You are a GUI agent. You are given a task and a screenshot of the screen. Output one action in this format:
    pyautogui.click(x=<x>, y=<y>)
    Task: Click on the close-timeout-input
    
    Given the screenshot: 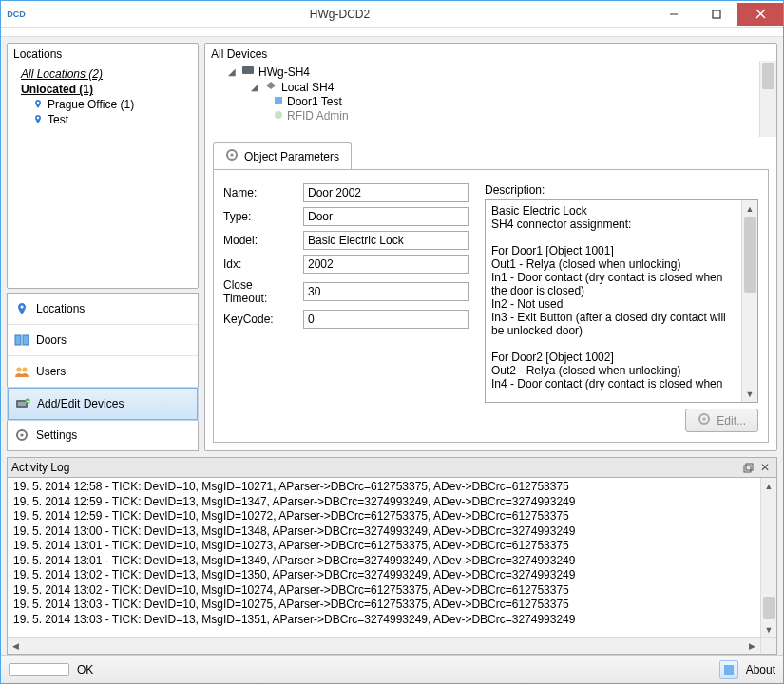 What is the action you would take?
    pyautogui.click(x=386, y=292)
    